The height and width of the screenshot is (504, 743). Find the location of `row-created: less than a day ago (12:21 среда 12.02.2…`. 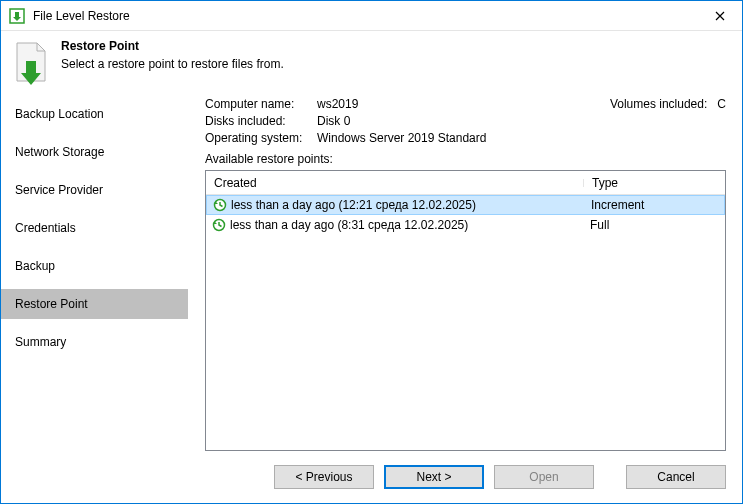

row-created: less than a day ago (12:21 среда 12.02.2… is located at coordinates (354, 205).